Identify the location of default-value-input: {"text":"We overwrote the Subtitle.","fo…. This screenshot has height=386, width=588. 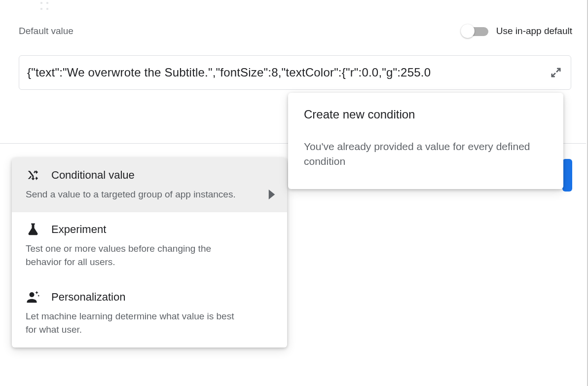
(295, 73).